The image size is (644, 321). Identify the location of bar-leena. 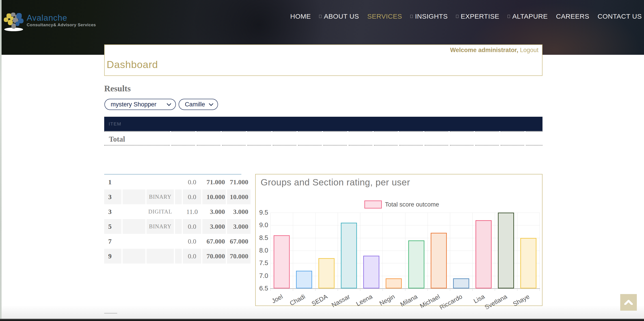
(371, 272).